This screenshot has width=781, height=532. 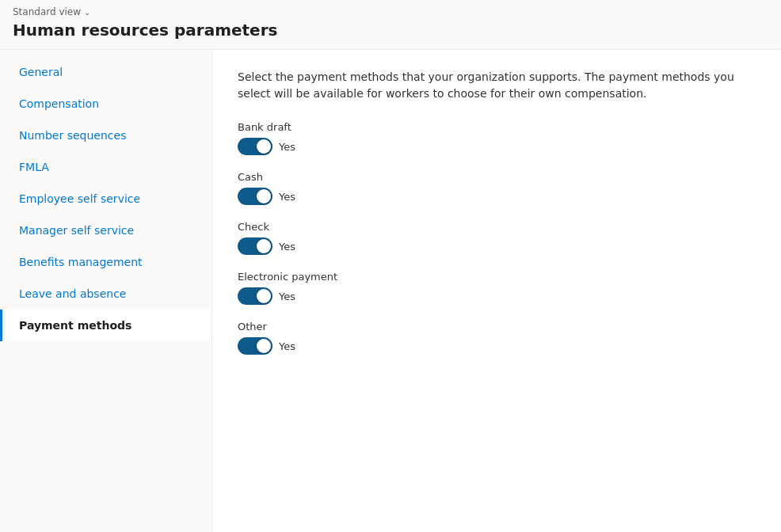 What do you see at coordinates (497, 346) in the screenshot?
I see `toggle-row-other: Yes` at bounding box center [497, 346].